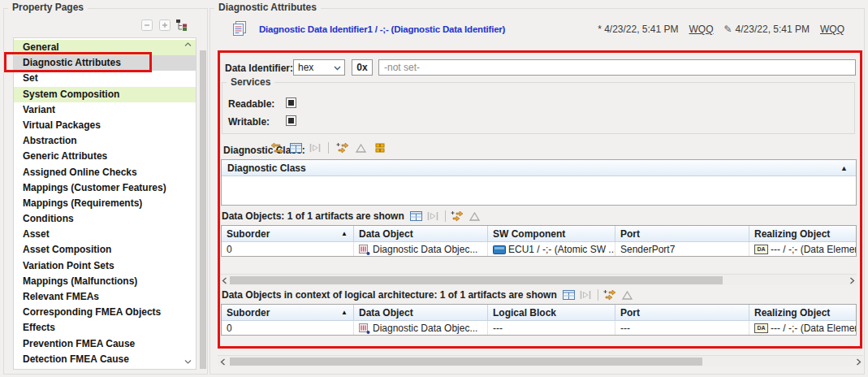 The width and height of the screenshot is (868, 377). I want to click on sidebar-item: Mappings (Malfunctions), so click(105, 281).